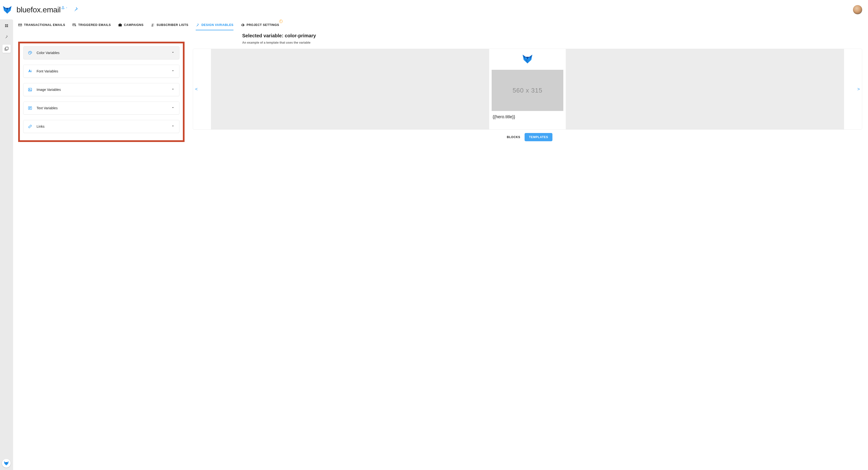  Describe the element at coordinates (528, 90) in the screenshot. I see `hero-image-placeholder: 560 x 315` at that location.